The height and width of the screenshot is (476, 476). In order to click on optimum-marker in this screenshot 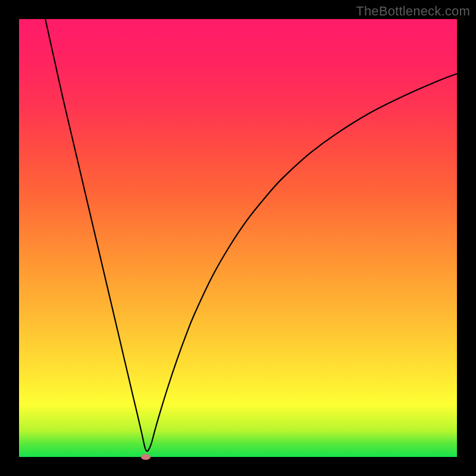, I will do `click(146, 457)`.